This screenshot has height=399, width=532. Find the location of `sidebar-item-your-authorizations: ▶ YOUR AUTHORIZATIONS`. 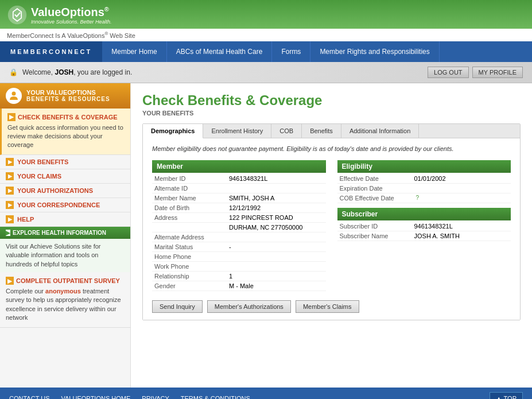

sidebar-item-your-authorizations: ▶ YOUR AUTHORIZATIONS is located at coordinates (65, 191).